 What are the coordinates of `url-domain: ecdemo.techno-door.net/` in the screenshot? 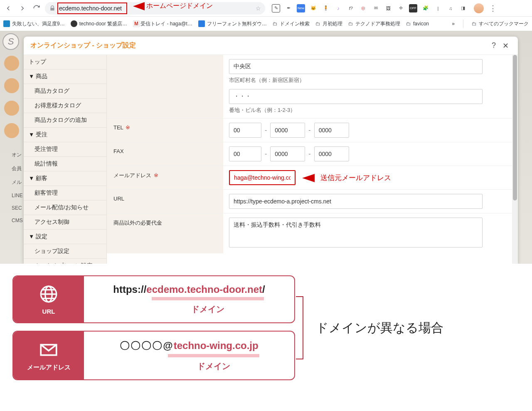 It's located at (205, 290).